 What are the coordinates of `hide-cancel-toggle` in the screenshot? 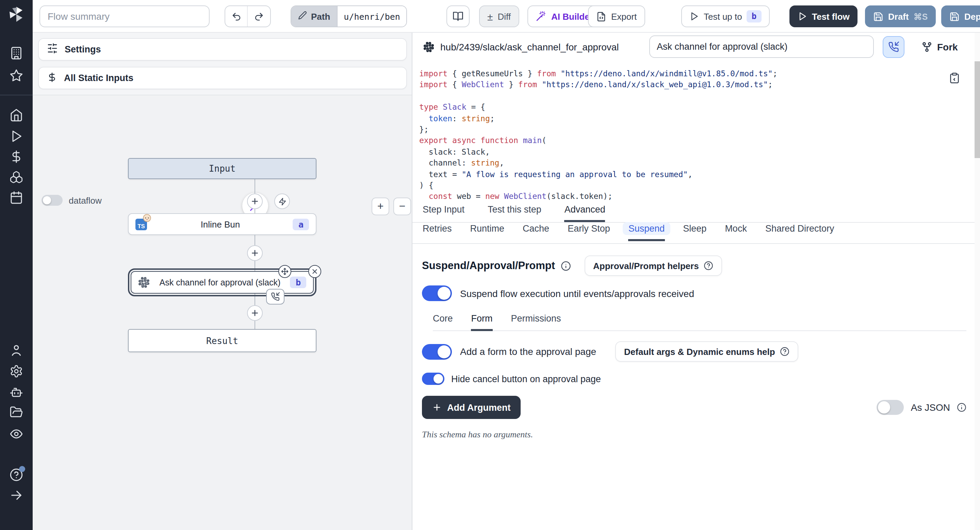 It's located at (433, 379).